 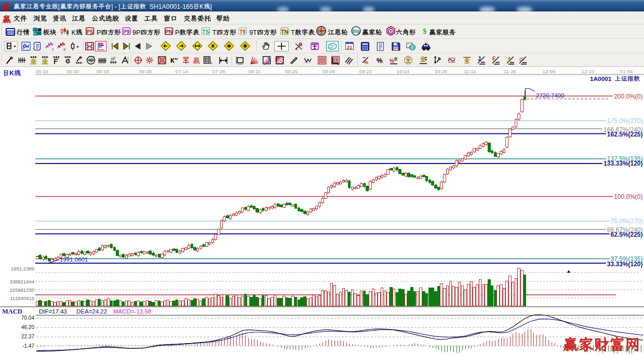 What do you see at coordinates (12, 311) in the screenshot?
I see `svg-text: MACD` at bounding box center [12, 311].